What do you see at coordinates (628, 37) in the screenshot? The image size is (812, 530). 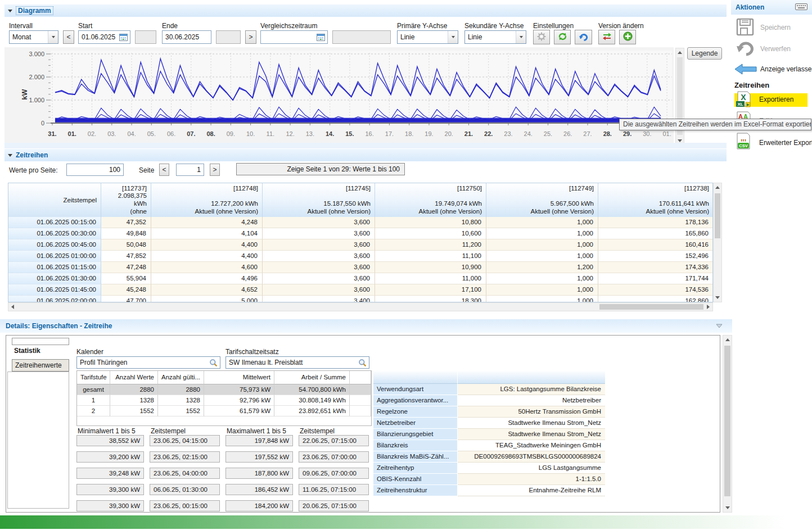 I see `add-version-button` at bounding box center [628, 37].